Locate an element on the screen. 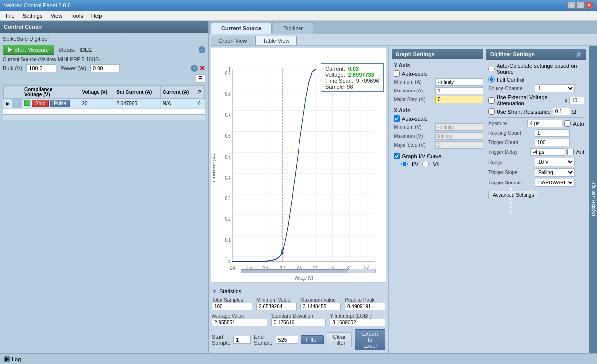 This screenshot has width=597, height=364. digitizer-settings-body: Auto-Calculate settings based on Source … is located at coordinates (536, 131).